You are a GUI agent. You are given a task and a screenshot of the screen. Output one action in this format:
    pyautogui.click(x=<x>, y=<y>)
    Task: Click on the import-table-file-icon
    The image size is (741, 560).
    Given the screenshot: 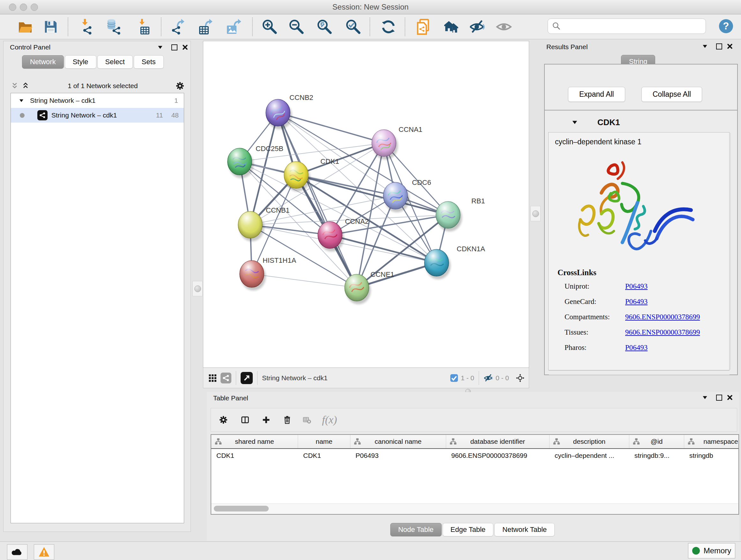 What is the action you would take?
    pyautogui.click(x=143, y=27)
    